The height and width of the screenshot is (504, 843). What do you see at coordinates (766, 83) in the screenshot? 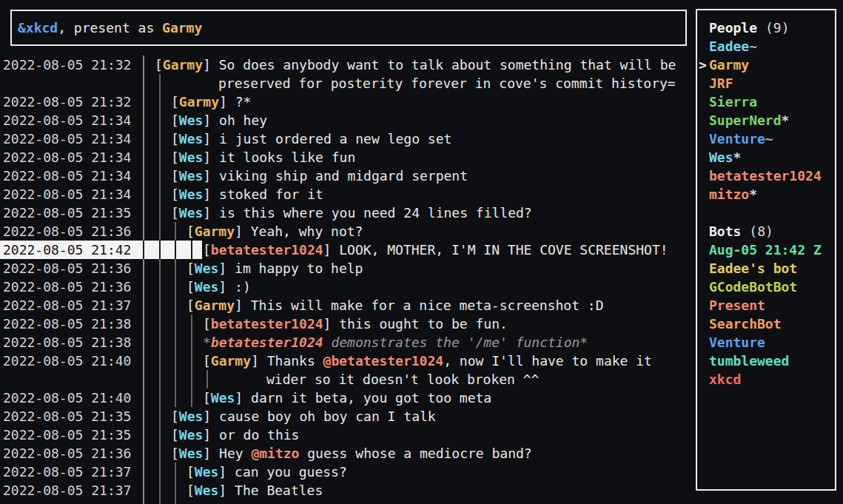
I see `user-list-item: JRF` at bounding box center [766, 83].